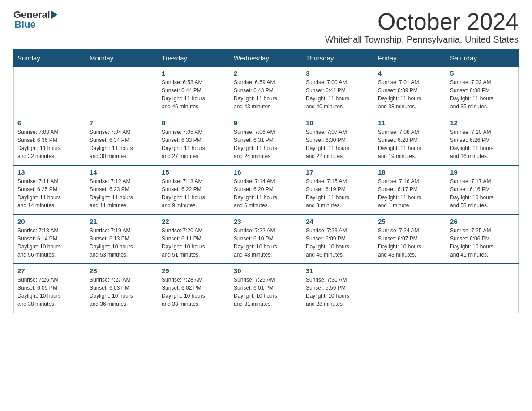 The image size is (532, 411). Describe the element at coordinates (194, 94) in the screenshot. I see `day-info: Sunrise: 6:58 AMSunset: 6:44 PMDaylight:…` at that location.